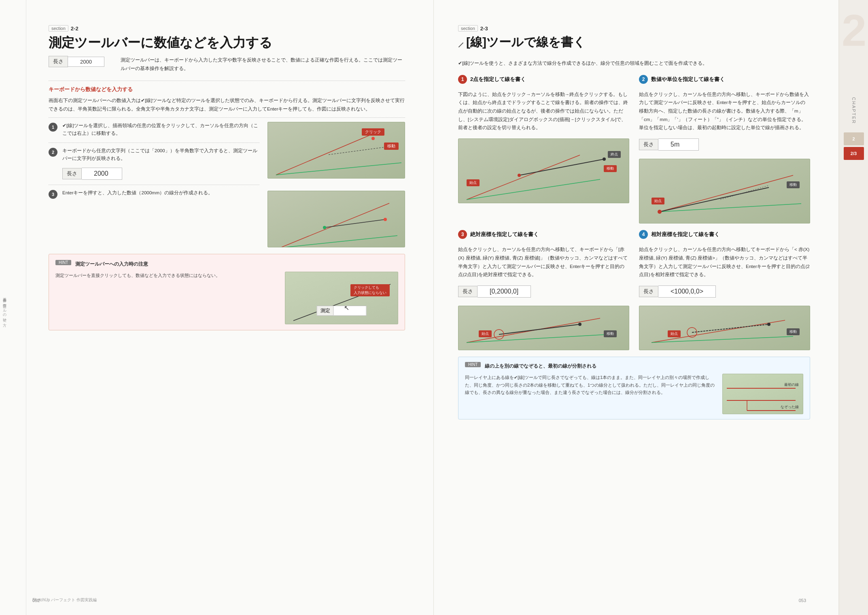 The width and height of the screenshot is (868, 615). Describe the element at coordinates (590, 385) in the screenshot. I see `hint-body-right: 同一レイヤ上にある線を✔[線]ツールで同じ長さでなぞっても、線は1本のまま。また…` at that location.